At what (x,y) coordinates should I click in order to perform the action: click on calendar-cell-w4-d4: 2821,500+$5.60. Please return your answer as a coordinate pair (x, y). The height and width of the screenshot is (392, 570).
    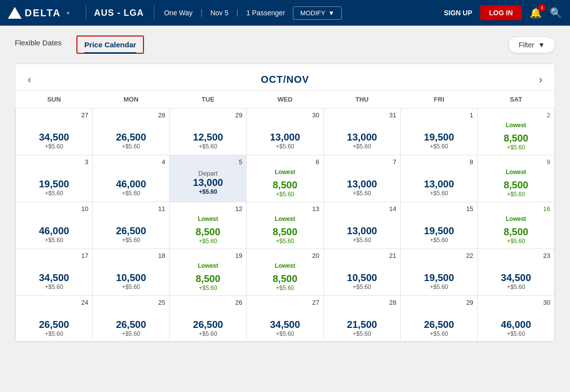
    Looking at the image, I should click on (362, 319).